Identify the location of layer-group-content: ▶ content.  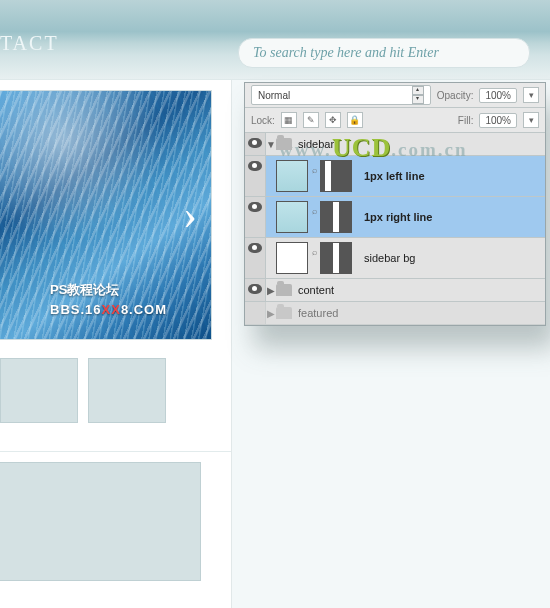
(395, 290).